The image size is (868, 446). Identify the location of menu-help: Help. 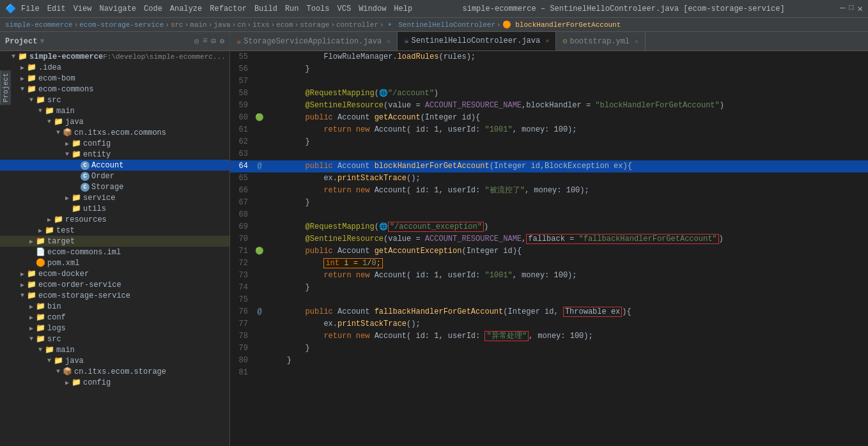
(403, 9).